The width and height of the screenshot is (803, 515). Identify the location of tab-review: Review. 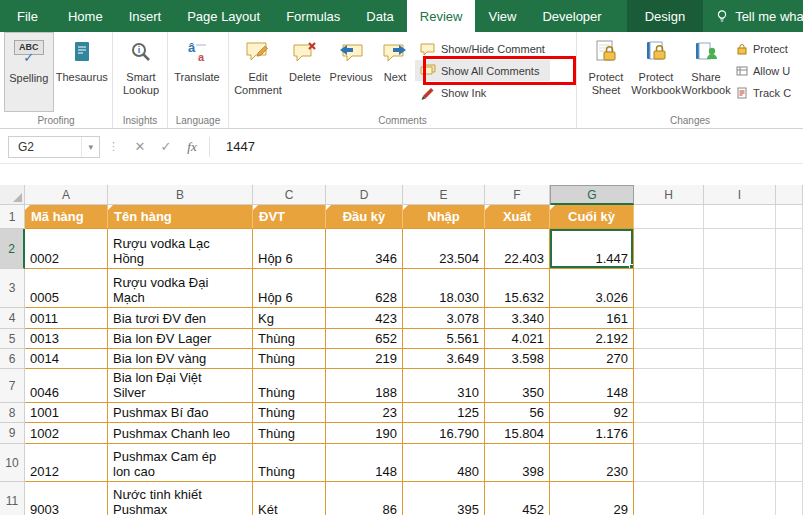
(442, 16).